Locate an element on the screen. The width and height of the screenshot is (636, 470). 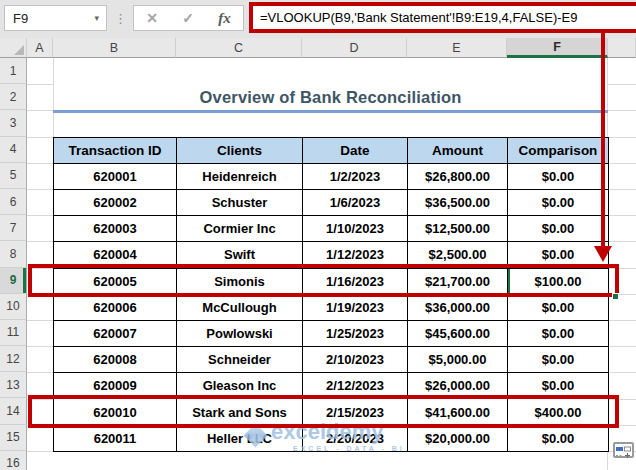
row-header-13: 13 is located at coordinates (14, 385).